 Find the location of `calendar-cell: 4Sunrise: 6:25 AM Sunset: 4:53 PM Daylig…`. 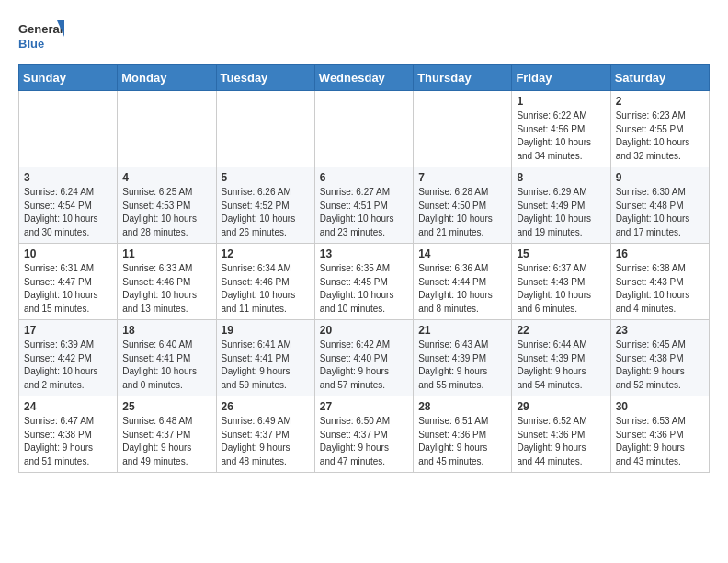

calendar-cell: 4Sunrise: 6:25 AM Sunset: 4:53 PM Daylig… is located at coordinates (167, 206).